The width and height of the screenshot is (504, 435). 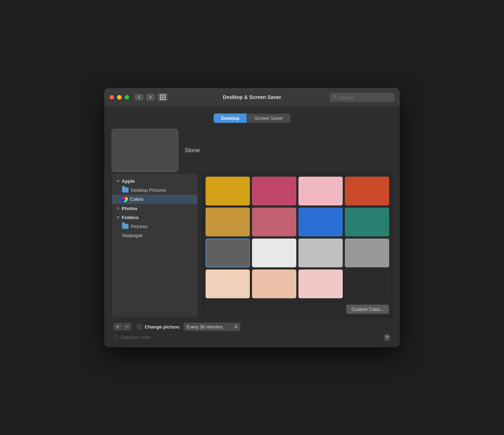 What do you see at coordinates (125, 226) in the screenshot?
I see `folder-icon-pictures` at bounding box center [125, 226].